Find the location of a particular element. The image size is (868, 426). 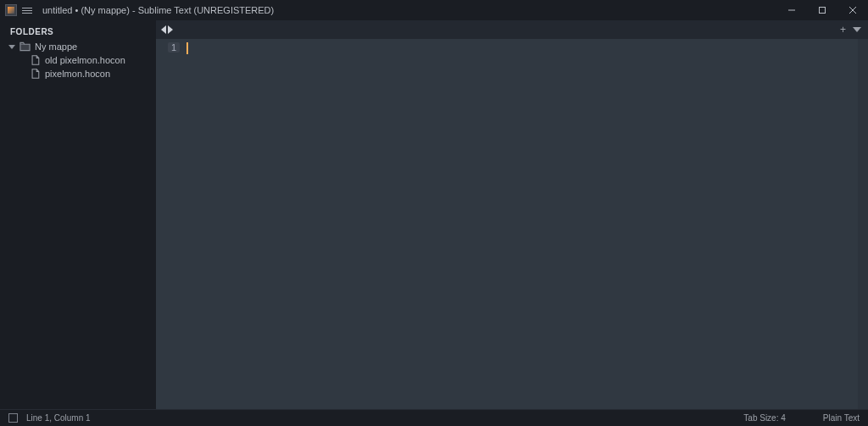

status-tab-size: Tab Size: 4 is located at coordinates (765, 418).